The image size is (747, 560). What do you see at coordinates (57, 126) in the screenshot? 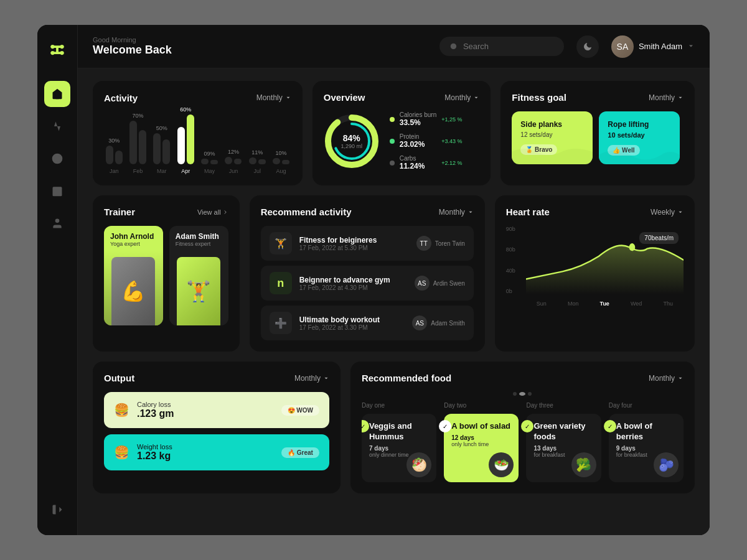
I see `sidebar-item-activity` at bounding box center [57, 126].